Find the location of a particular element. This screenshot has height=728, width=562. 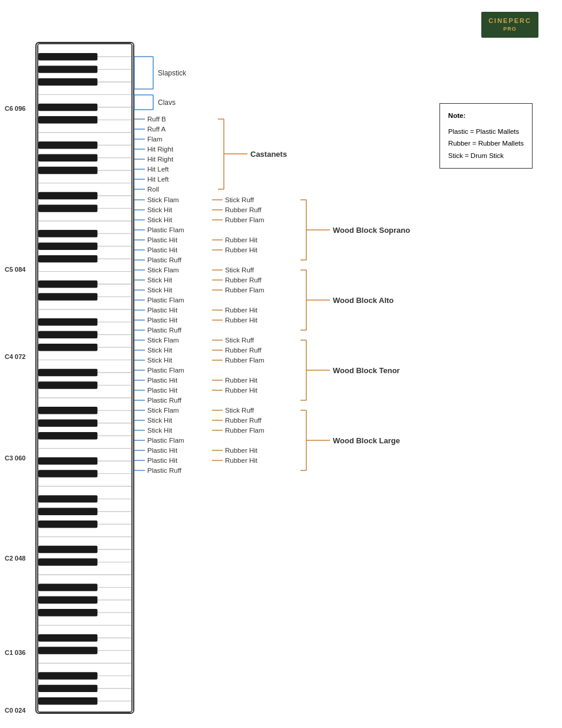

cineperc-logo: CINEPERC PRO is located at coordinates (510, 25).